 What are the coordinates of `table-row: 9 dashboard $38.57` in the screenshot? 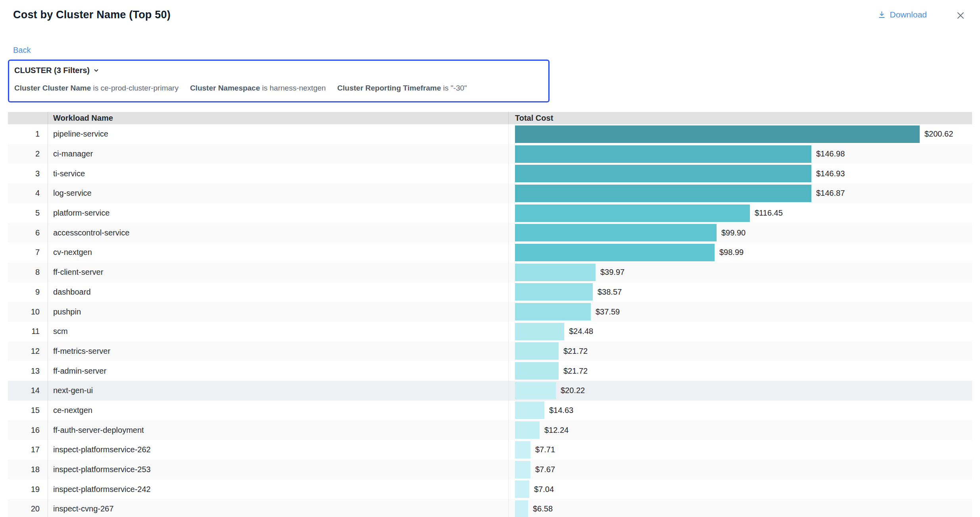 It's located at (490, 292).